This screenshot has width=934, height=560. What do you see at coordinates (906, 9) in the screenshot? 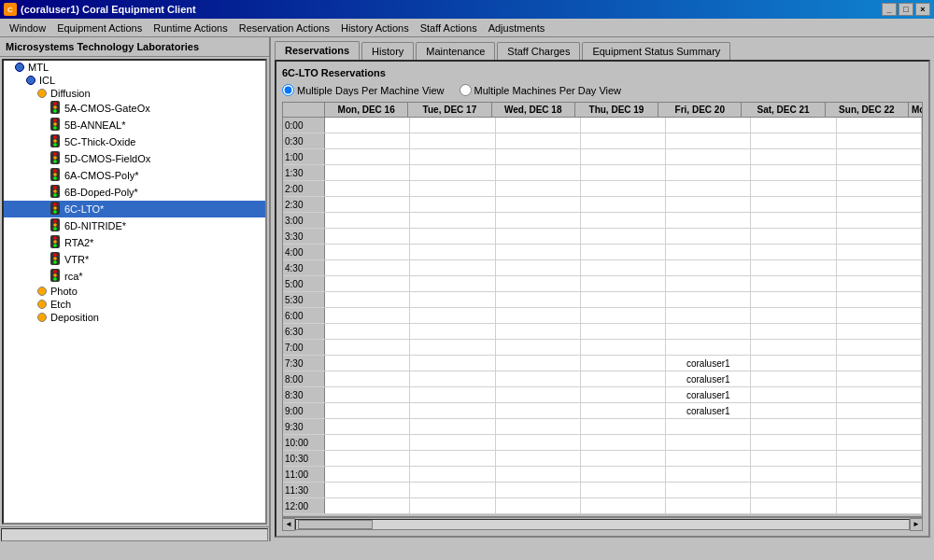
I see `maximize-button: □` at bounding box center [906, 9].